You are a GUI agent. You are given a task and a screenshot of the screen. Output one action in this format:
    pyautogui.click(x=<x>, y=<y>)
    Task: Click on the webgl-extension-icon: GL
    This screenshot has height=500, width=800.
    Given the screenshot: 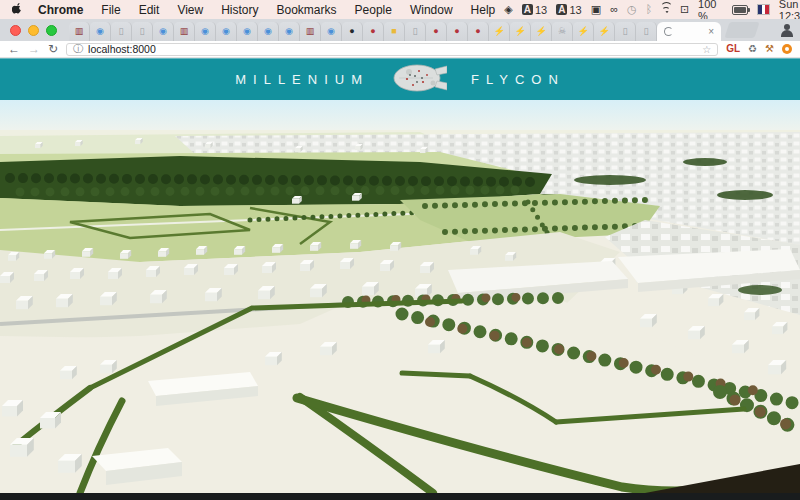 What is the action you would take?
    pyautogui.click(x=733, y=49)
    